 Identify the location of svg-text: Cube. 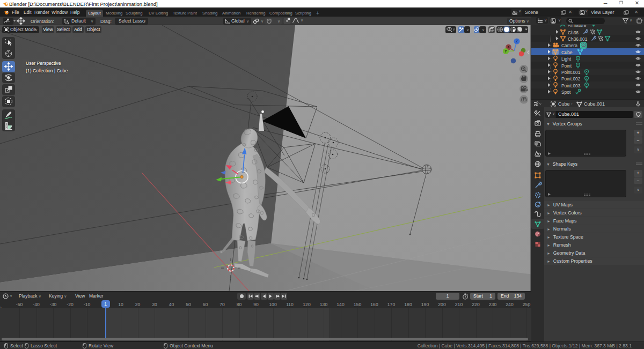
(567, 53).